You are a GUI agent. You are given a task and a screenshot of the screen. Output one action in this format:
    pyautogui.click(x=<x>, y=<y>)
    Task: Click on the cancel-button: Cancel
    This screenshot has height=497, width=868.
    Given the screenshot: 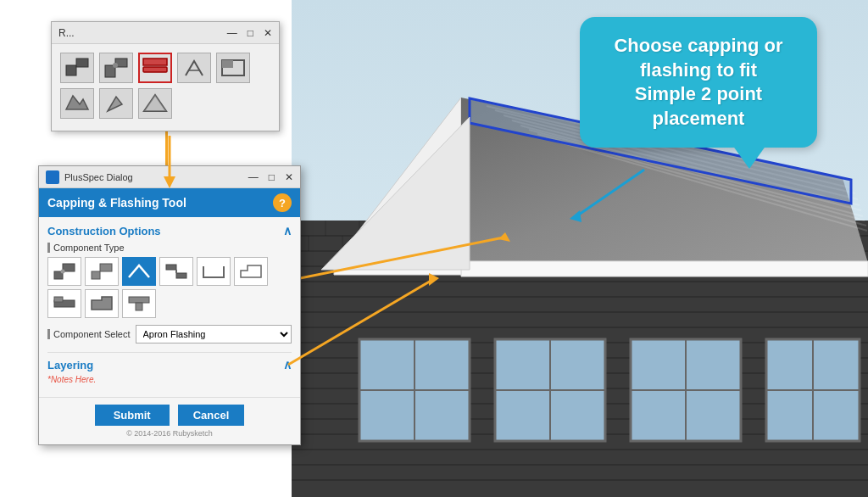 What is the action you would take?
    pyautogui.click(x=212, y=416)
    